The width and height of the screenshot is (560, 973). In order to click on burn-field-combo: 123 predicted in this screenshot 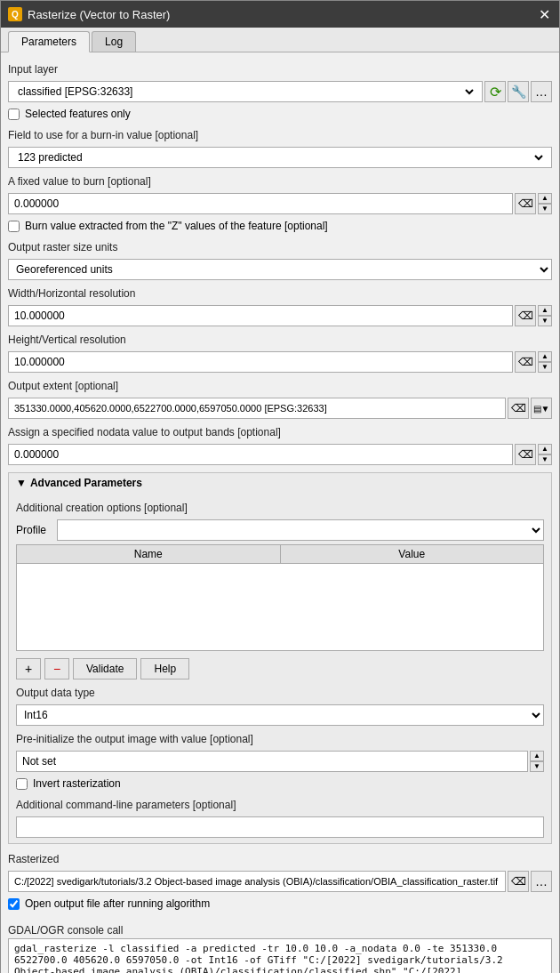, I will do `click(280, 157)`.